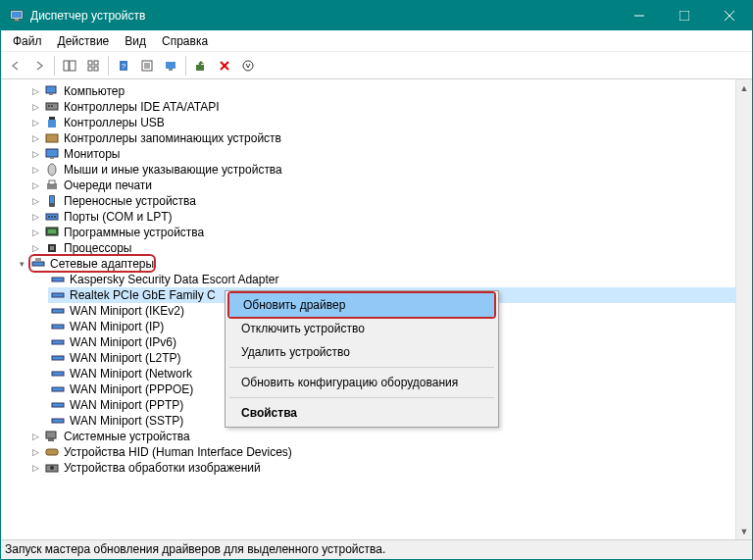  I want to click on tree-node-system-devices: ▷Системные устройства, so click(390, 436).